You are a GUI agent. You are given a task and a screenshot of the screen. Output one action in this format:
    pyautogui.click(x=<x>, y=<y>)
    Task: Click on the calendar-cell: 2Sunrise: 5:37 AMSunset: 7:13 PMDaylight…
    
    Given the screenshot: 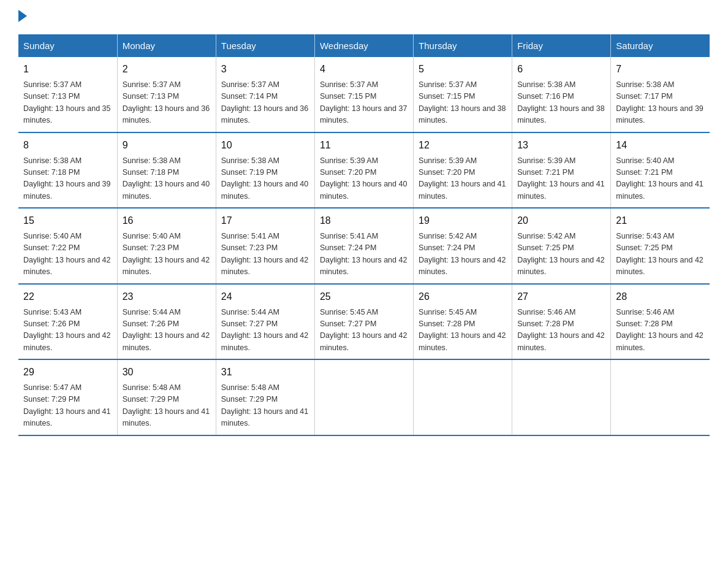 What is the action you would take?
    pyautogui.click(x=167, y=94)
    